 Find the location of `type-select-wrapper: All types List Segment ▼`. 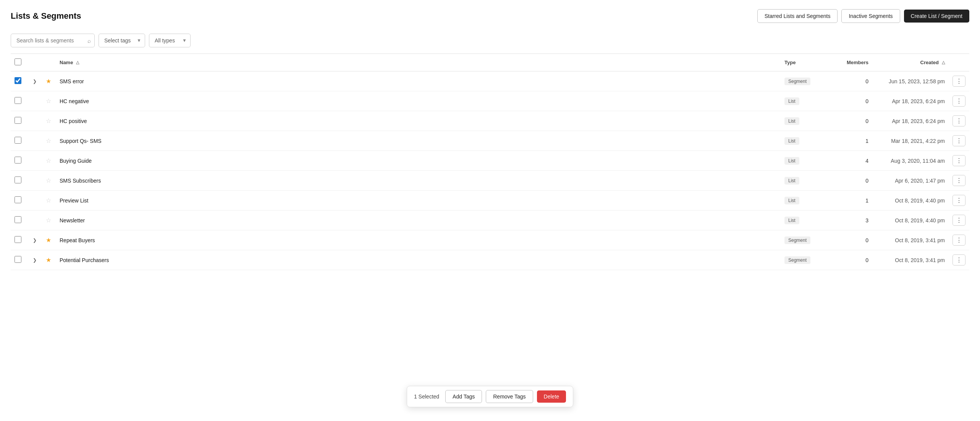

type-select-wrapper: All types List Segment ▼ is located at coordinates (170, 40).